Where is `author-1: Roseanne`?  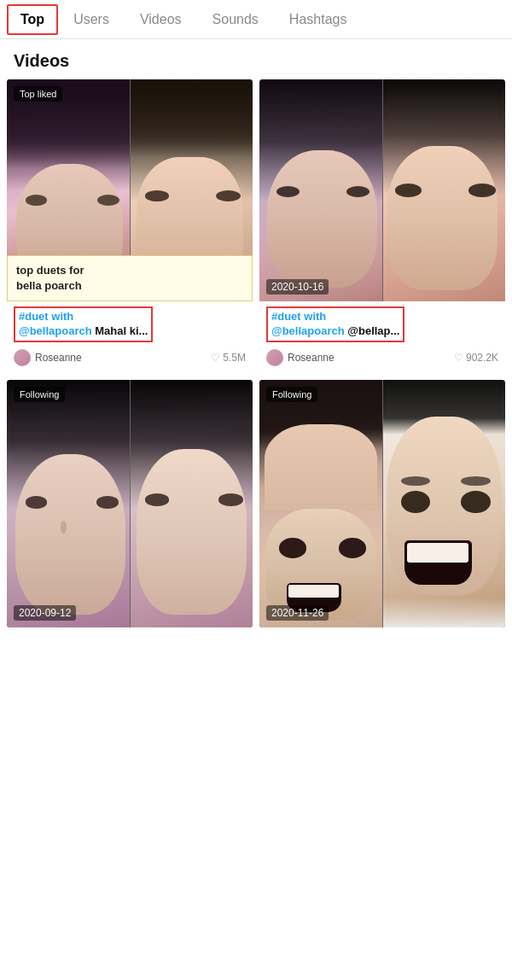 author-1: Roseanne is located at coordinates (48, 358).